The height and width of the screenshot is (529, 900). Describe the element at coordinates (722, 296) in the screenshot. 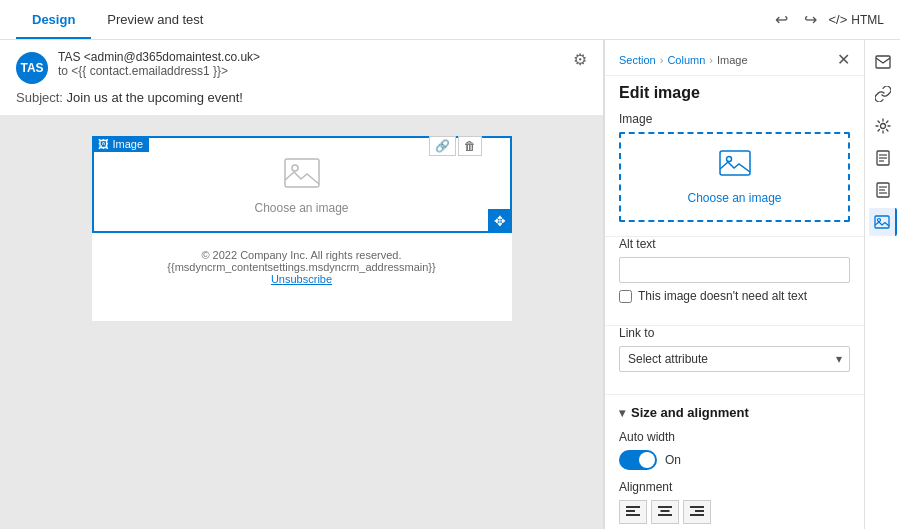

I see `alt-text-checkbox-label: This image doesn't need alt text` at that location.